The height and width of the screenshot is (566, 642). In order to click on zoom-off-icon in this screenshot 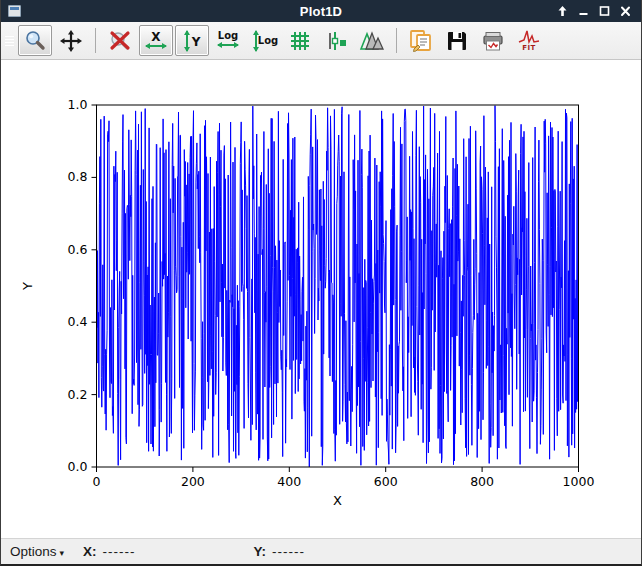, I will do `click(120, 41)`.